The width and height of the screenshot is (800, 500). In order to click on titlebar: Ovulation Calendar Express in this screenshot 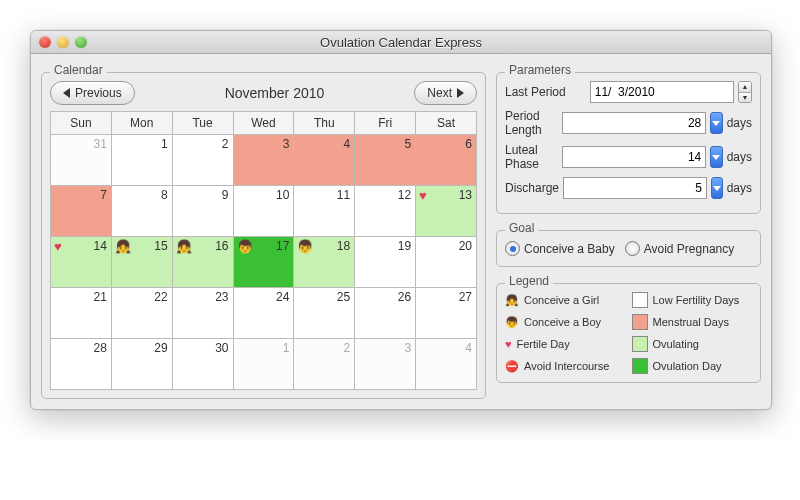, I will do `click(401, 42)`.